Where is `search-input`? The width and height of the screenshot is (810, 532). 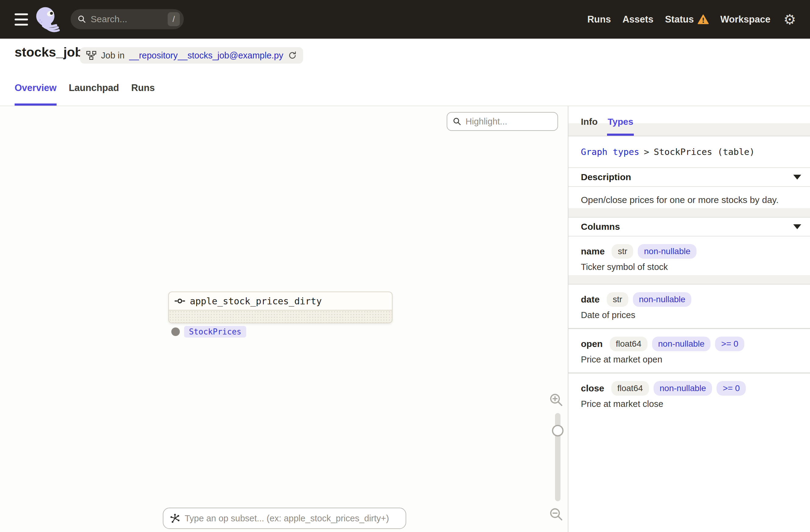
search-input is located at coordinates (127, 19).